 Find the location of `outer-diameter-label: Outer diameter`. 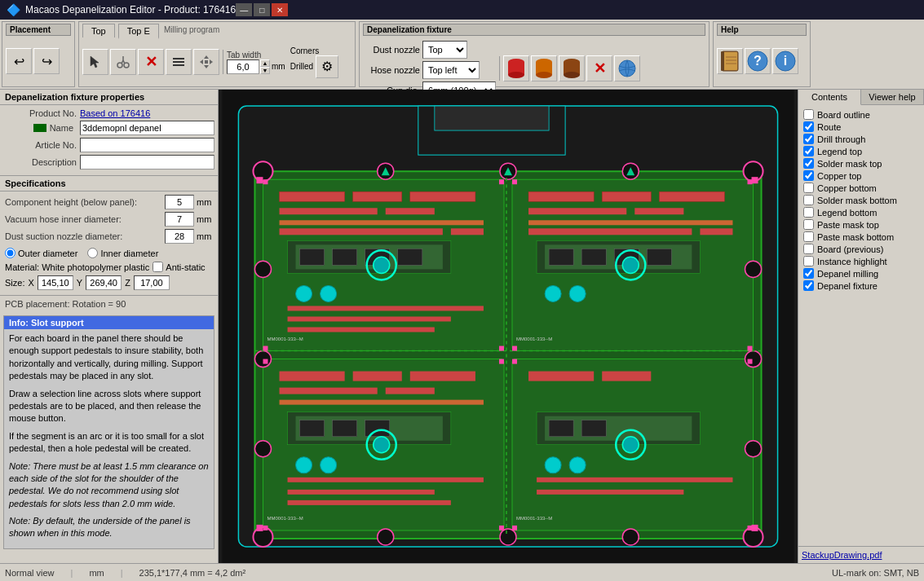

outer-diameter-label: Outer diameter is located at coordinates (41, 253).